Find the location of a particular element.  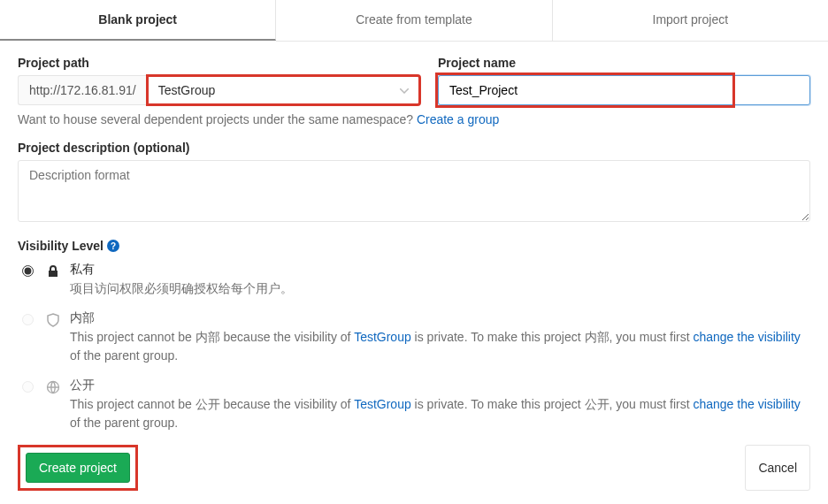

highlight-box: Create project is located at coordinates (78, 468).